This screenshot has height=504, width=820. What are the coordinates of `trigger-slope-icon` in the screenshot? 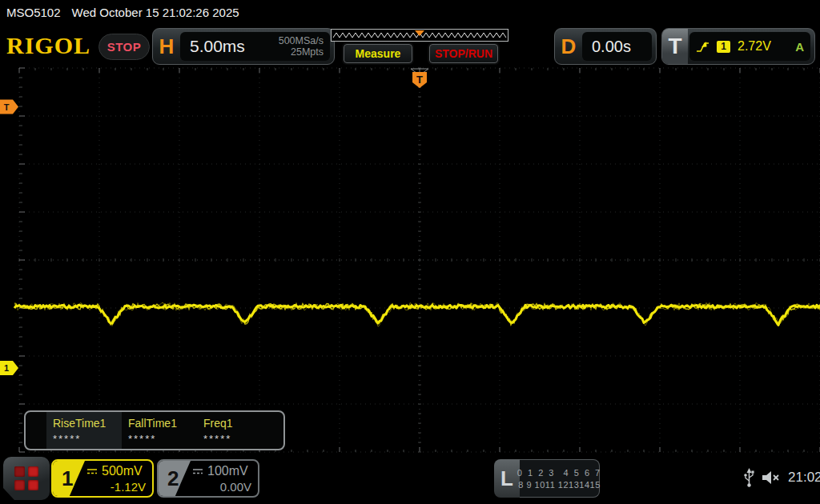 It's located at (703, 46).